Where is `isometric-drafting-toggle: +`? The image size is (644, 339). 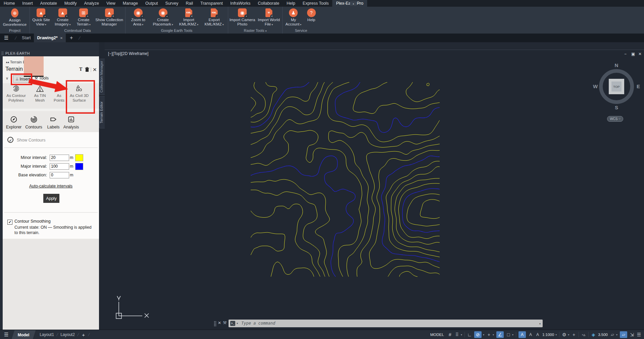 isometric-drafting-toggle: + is located at coordinates (489, 335).